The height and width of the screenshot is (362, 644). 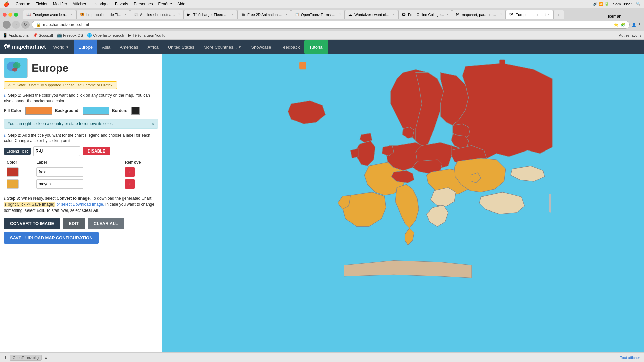 I want to click on legend-title-input, so click(x=57, y=151).